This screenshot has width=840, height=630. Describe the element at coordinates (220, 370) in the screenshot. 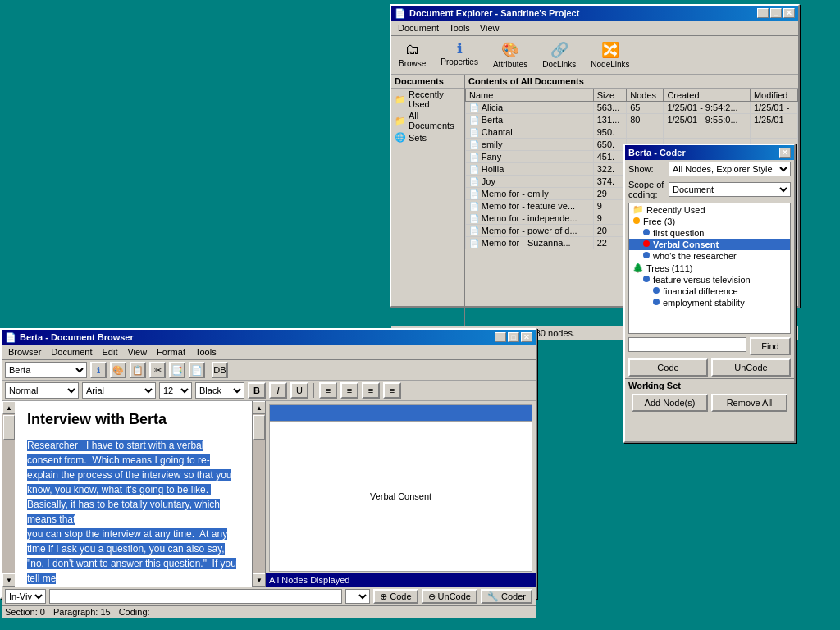

I see `db-btn-extra: DB` at that location.